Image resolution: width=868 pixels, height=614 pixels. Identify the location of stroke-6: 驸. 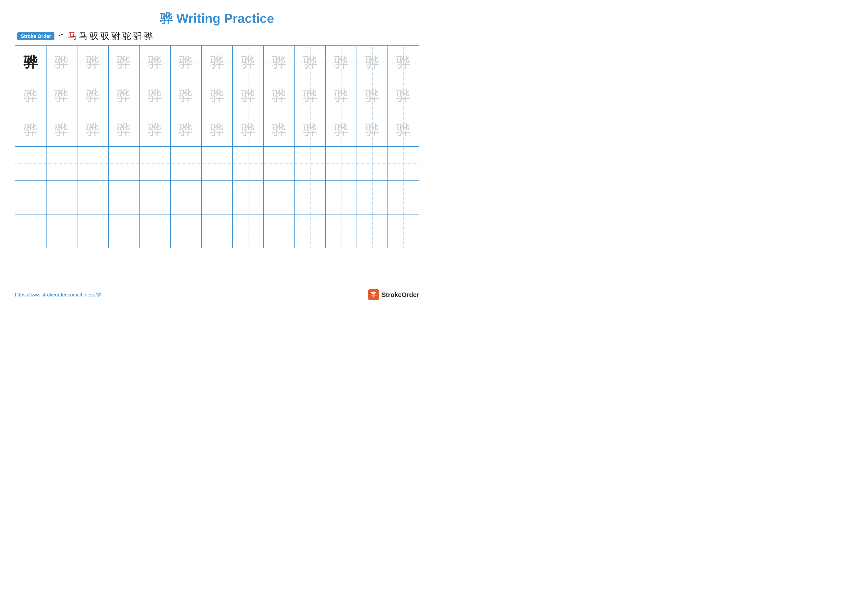
(116, 36).